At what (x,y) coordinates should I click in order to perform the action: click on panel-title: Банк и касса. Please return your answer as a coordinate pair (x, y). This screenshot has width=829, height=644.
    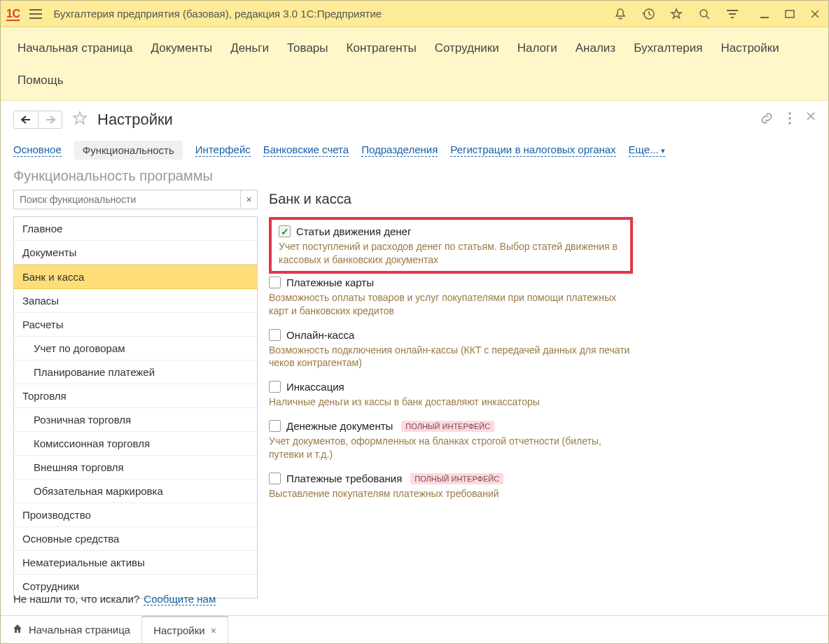
    Looking at the image, I should click on (542, 199).